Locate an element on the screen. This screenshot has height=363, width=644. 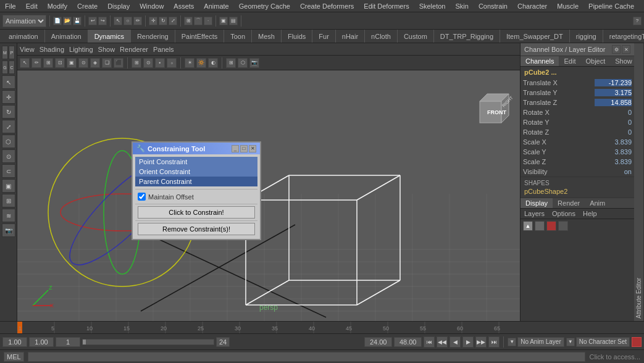
cn-btn: C is located at coordinates (12, 67).